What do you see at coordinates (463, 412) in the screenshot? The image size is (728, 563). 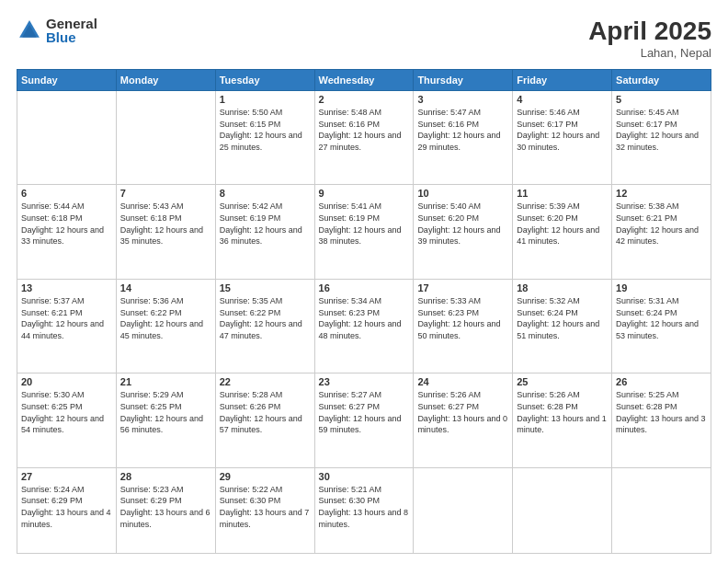 I see `day-info: Sunrise: 5:26 AM Sunset: 6:27 PM Dayligh…` at bounding box center [463, 412].